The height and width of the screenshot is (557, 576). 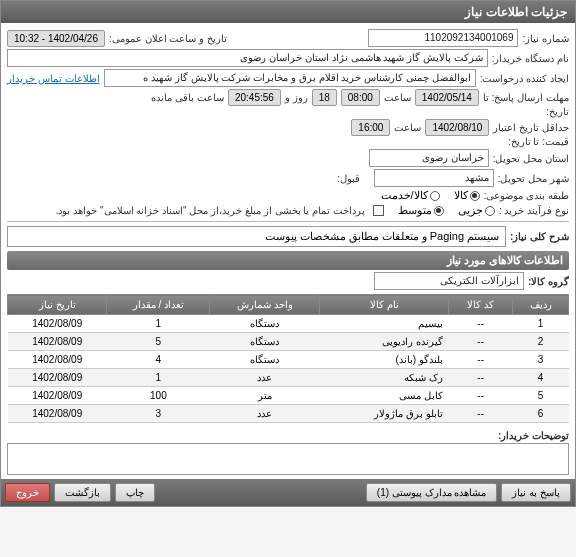 I want to click on cell-row: 4, so click(x=541, y=378).